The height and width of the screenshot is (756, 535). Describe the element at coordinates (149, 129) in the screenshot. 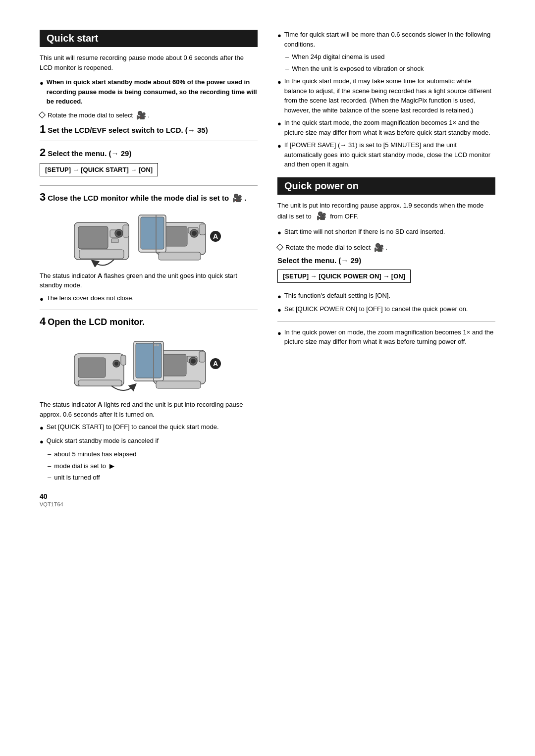

I see `step-1: 1 Set the LCD/EVF select switch to LCD. …` at that location.